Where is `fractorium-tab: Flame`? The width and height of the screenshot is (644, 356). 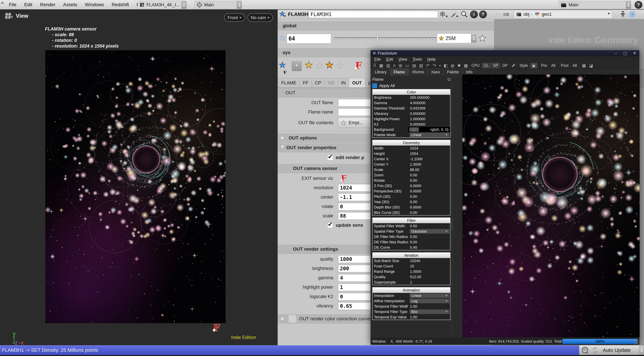
fractorium-tab: Flame is located at coordinates (399, 72).